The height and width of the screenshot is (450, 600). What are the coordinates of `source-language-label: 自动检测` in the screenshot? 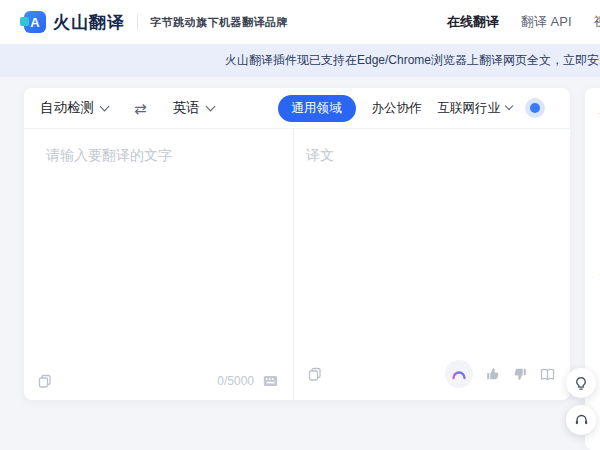 It's located at (67, 108).